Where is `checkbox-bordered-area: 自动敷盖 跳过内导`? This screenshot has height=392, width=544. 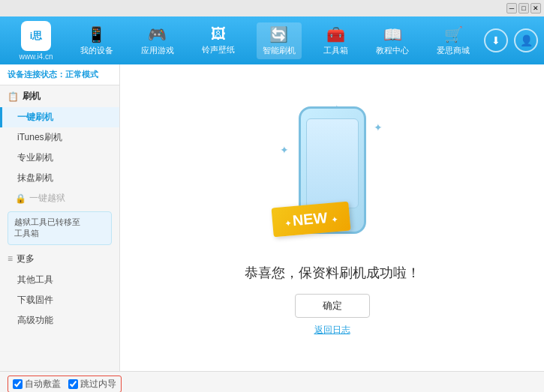
checkbox-bordered-area: 自动敷盖 跳过内导 is located at coordinates (65, 384).